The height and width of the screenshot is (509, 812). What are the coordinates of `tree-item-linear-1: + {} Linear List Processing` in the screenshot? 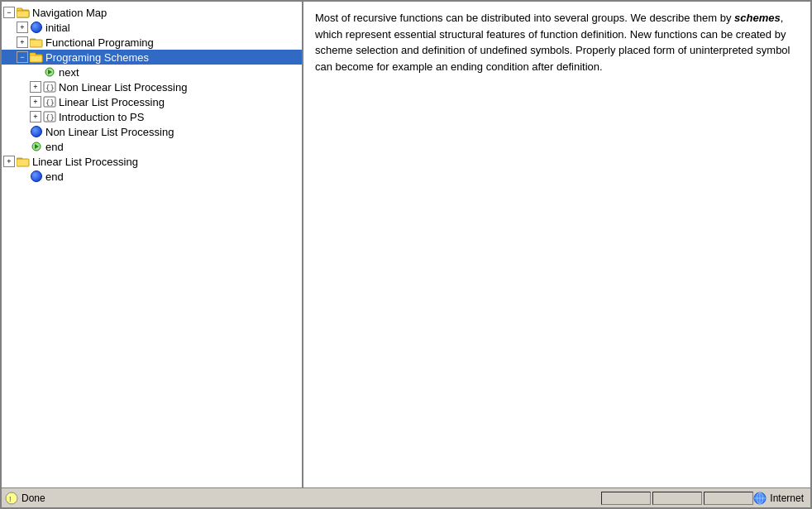 It's located at (152, 102).